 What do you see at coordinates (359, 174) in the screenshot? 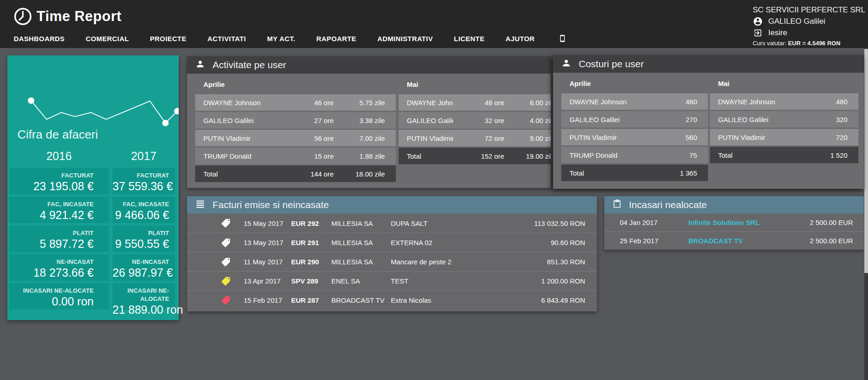
I see `days-value: 18.00 zile` at bounding box center [359, 174].